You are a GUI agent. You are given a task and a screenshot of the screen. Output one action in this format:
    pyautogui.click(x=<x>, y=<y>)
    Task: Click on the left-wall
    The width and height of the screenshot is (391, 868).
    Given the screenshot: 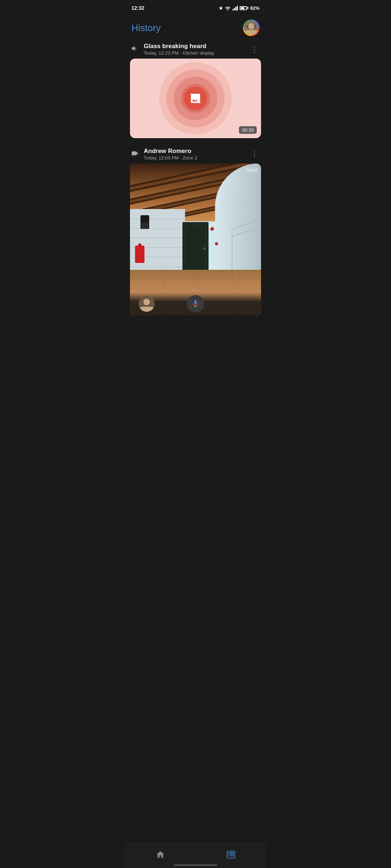 What is the action you would take?
    pyautogui.click(x=157, y=241)
    